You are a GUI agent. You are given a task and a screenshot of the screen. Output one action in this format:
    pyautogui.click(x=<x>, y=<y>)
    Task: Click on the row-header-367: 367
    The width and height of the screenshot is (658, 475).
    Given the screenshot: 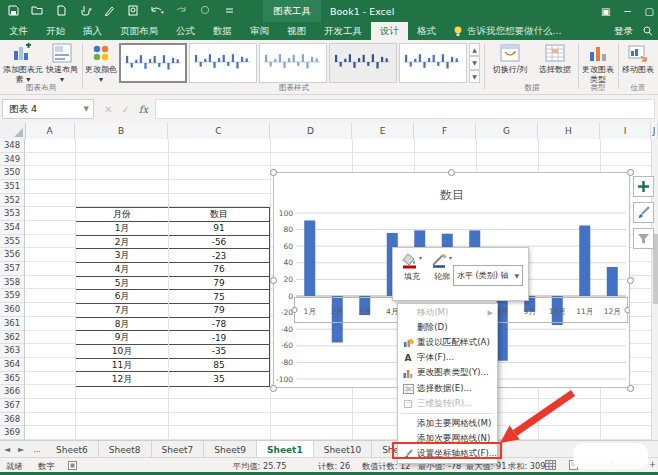 What is the action you would take?
    pyautogui.click(x=12, y=406)
    